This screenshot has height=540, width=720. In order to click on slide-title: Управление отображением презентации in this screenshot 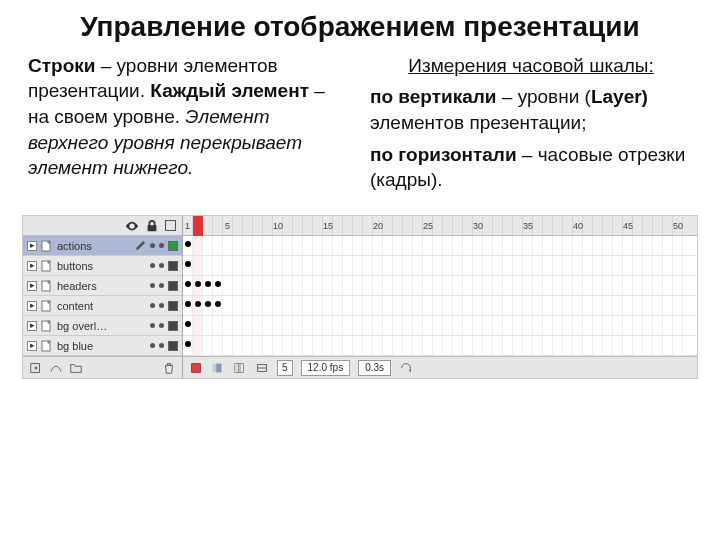, I will do `click(360, 28)`.